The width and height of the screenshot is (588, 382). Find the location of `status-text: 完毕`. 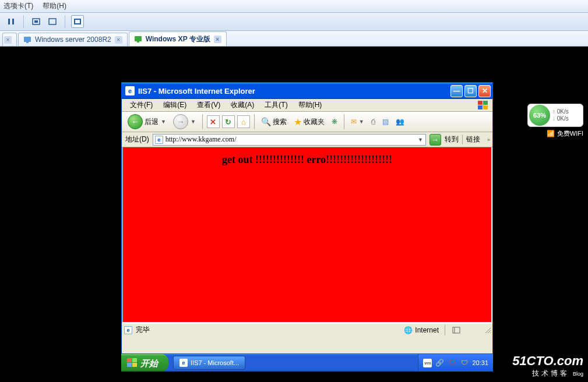

status-text: 完毕 is located at coordinates (143, 330).